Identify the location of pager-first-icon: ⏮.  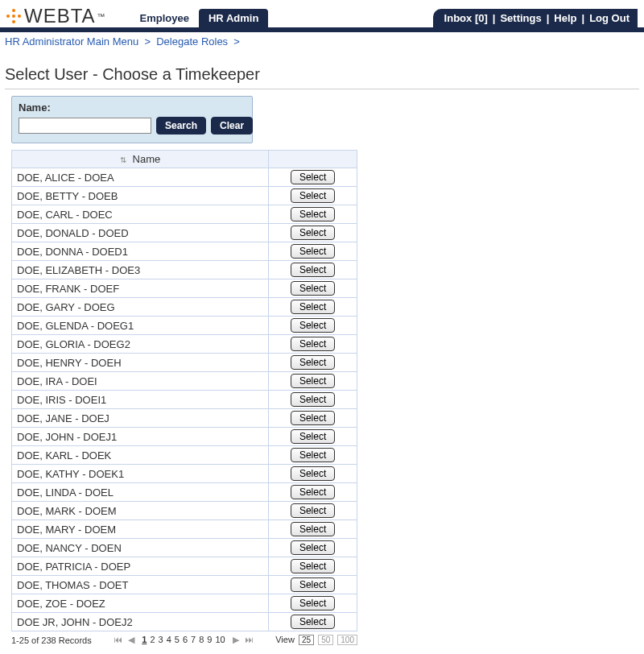
(118, 640).